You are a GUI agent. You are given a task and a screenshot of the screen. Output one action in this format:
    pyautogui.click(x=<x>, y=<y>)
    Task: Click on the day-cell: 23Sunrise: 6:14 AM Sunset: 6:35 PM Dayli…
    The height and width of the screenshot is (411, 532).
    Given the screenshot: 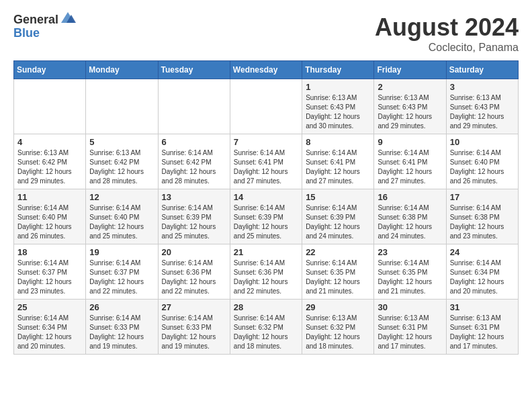 What is the action you would take?
    pyautogui.click(x=410, y=272)
    